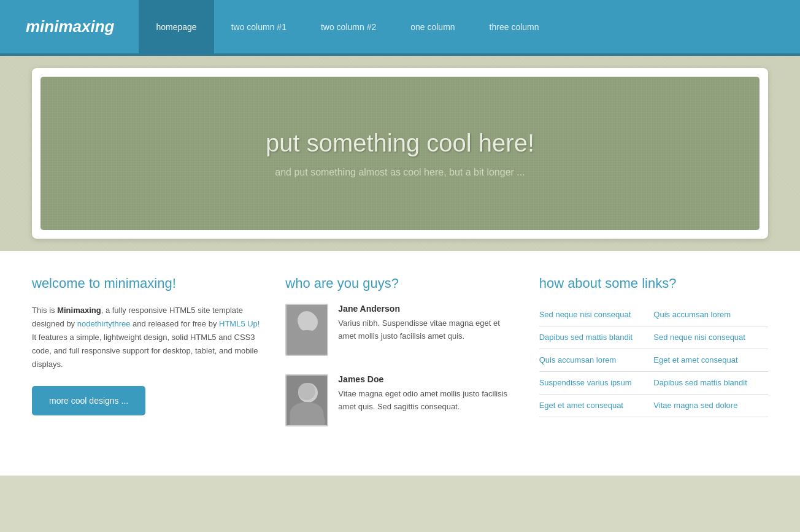 Image resolution: width=800 pixels, height=532 pixels. Describe the element at coordinates (696, 405) in the screenshot. I see `link-anchor: Vitae magna sed dolore` at that location.